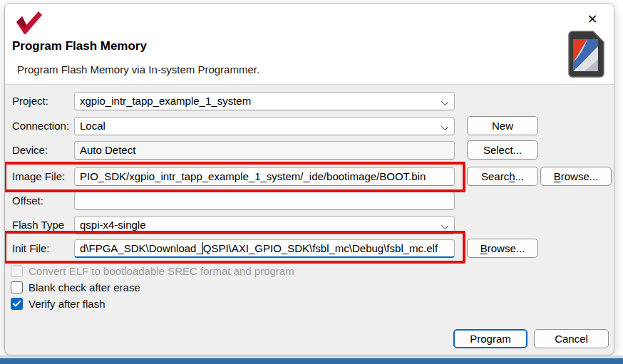 Image resolution: width=623 pixels, height=364 pixels. What do you see at coordinates (264, 225) in the screenshot?
I see `flash-type-combobox: qspi-x4-single` at bounding box center [264, 225].